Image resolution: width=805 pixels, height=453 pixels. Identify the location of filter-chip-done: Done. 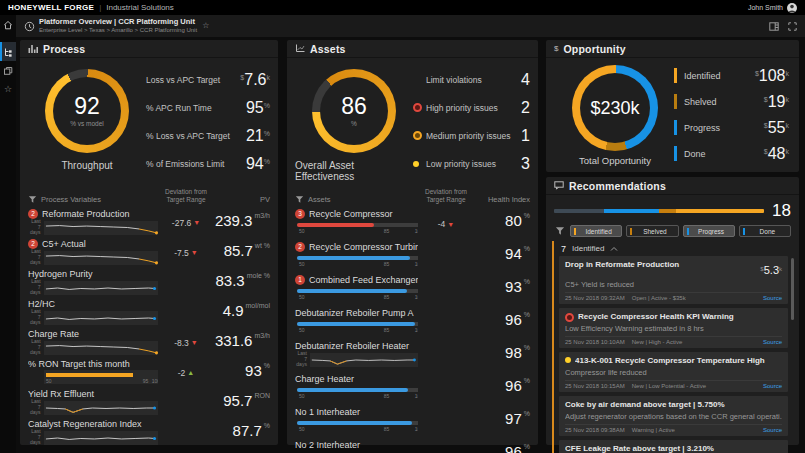
(765, 231).